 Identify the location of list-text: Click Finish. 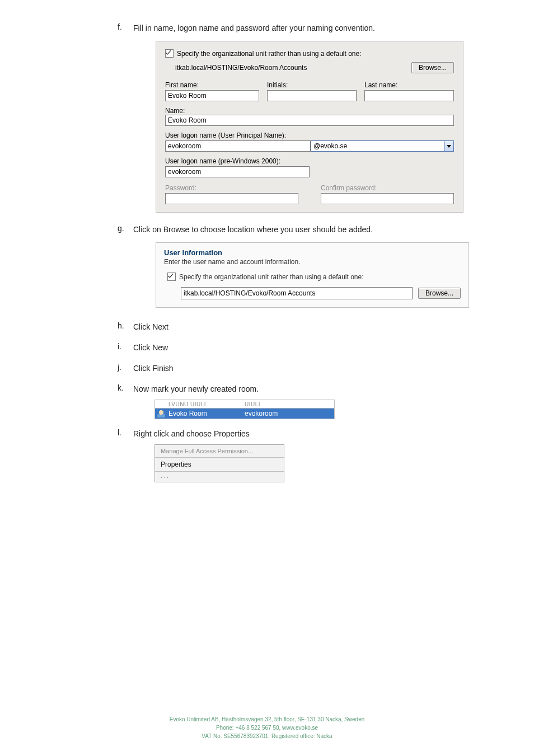
(153, 368).